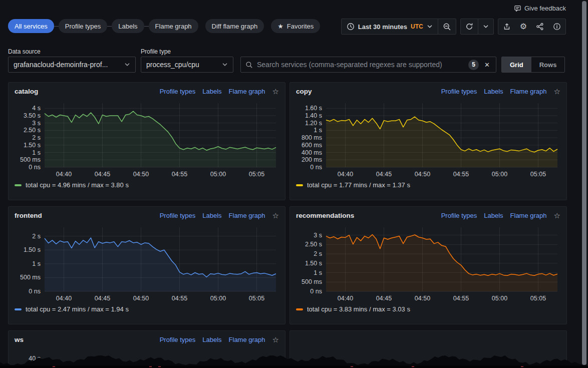 This screenshot has height=368, width=588. I want to click on info-button, so click(557, 27).